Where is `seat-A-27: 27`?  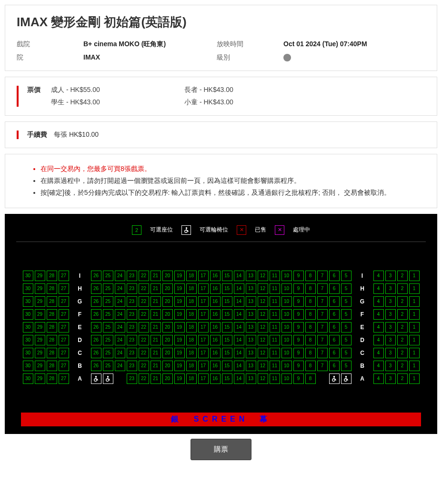
seat-A-27: 27 is located at coordinates (64, 379).